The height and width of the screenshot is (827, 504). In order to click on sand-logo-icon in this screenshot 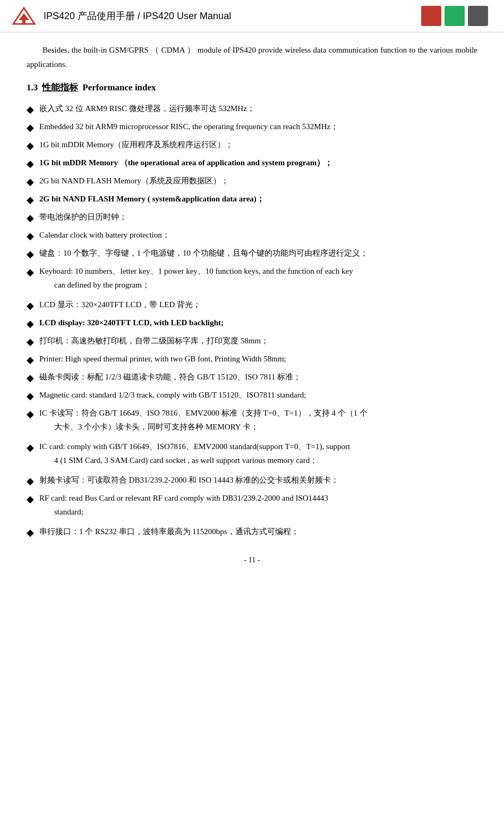, I will do `click(24, 16)`.